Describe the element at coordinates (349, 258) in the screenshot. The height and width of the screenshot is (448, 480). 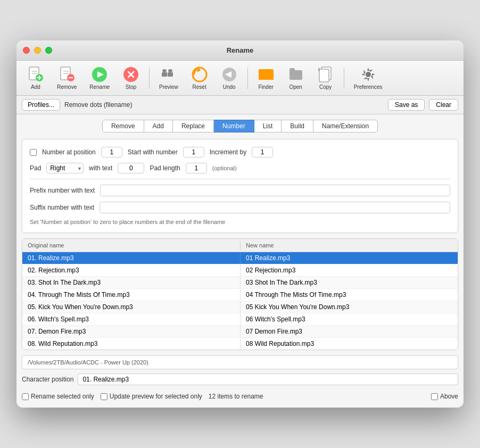
I see `new-name-cell: 01 Realize.mp3` at that location.